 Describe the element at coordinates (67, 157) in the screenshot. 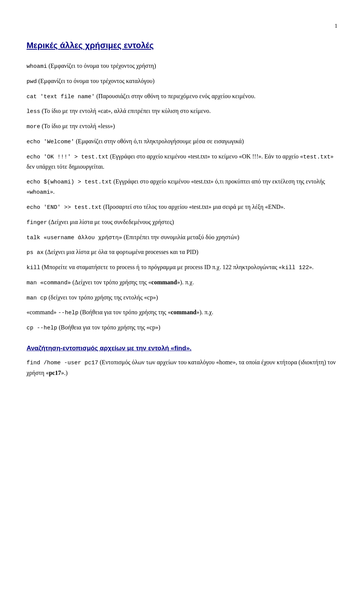

I see `cmd-echo-redirect: echo 'OK !!!' > test.txt` at that location.